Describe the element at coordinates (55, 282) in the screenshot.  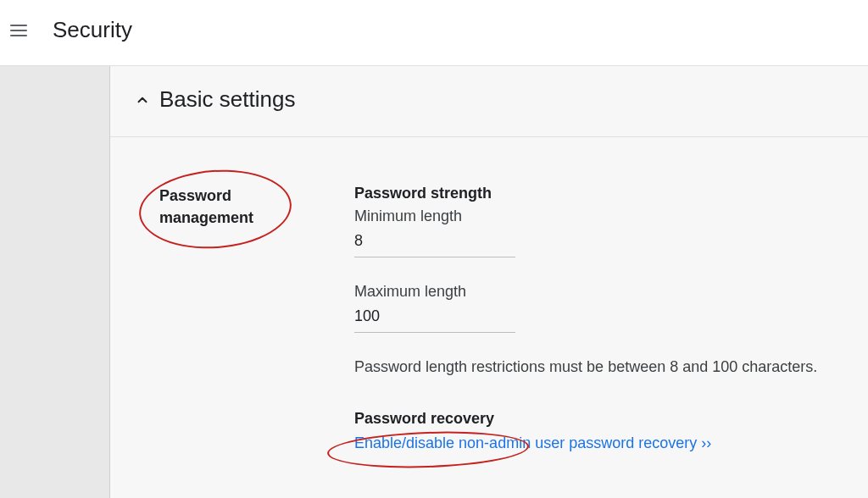
I see `left-gutter` at that location.